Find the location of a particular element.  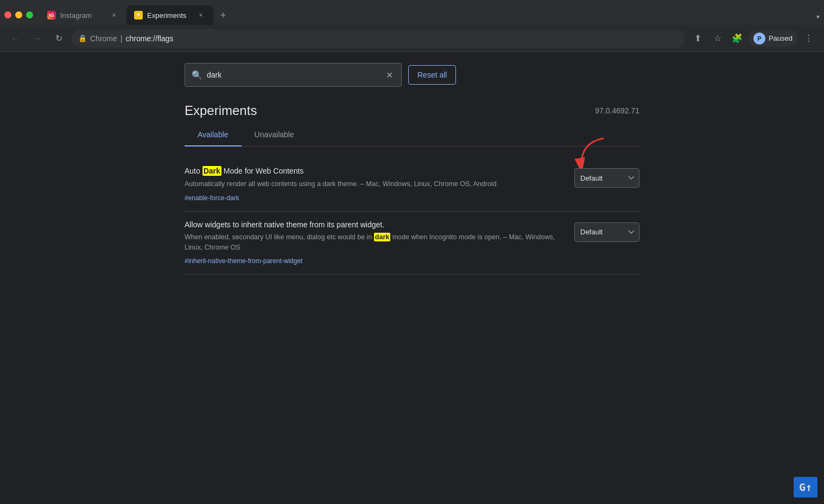

new-tab-button: + is located at coordinates (223, 15).